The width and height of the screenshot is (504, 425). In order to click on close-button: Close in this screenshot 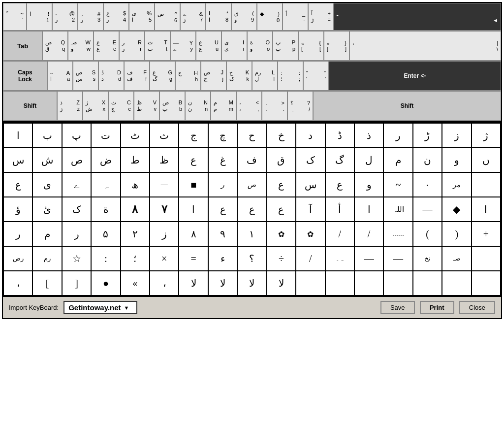, I will do `click(477, 307)`.